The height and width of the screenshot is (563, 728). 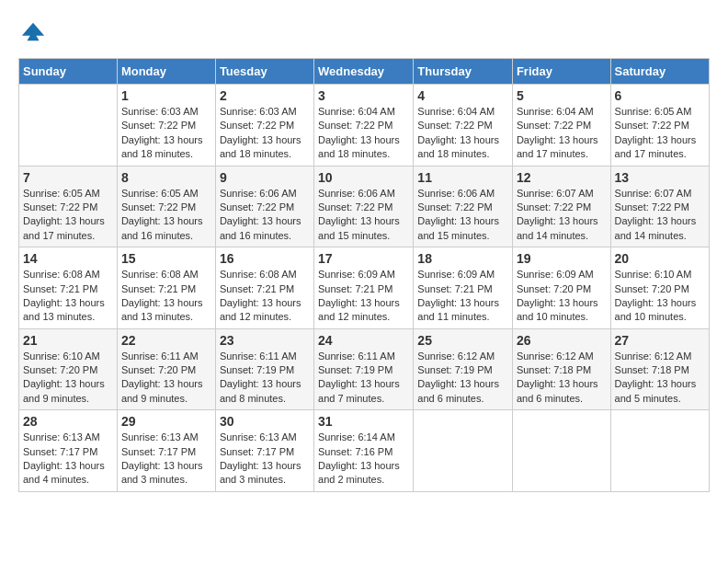 What do you see at coordinates (364, 451) in the screenshot?
I see `calendar-day-cell: 31Sunrise: 6:14 AMSunset: 7:16 PMDayligh…` at bounding box center [364, 451].